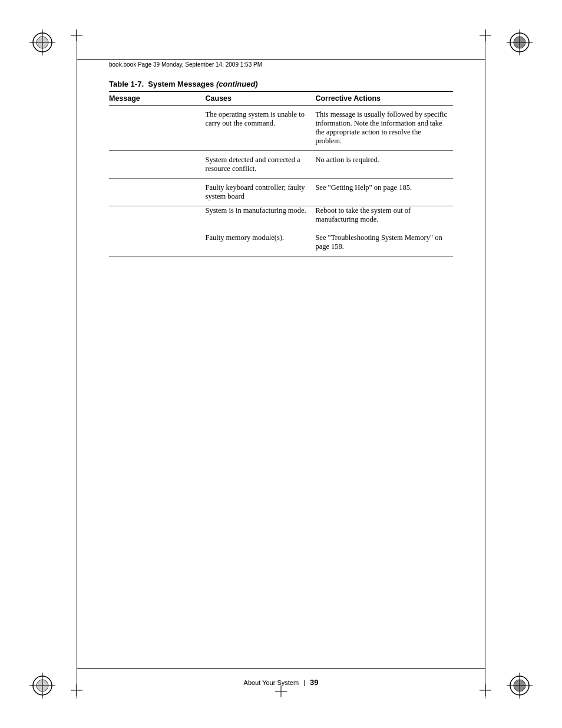 The image size is (562, 728). What do you see at coordinates (485, 364) in the screenshot?
I see `right-border` at bounding box center [485, 364].